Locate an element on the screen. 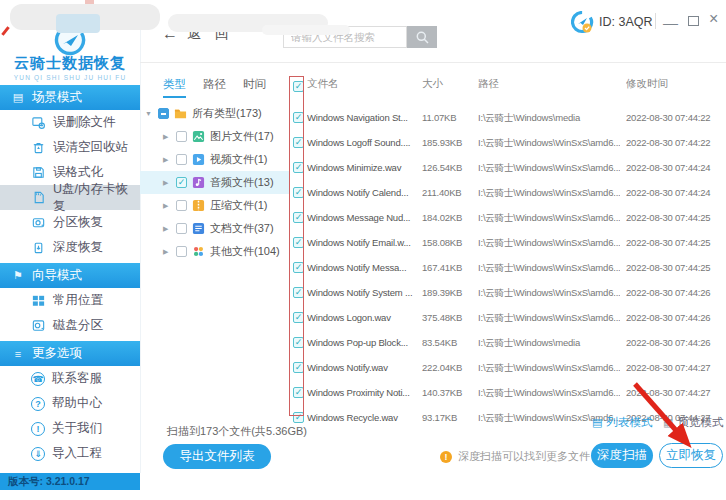 The height and width of the screenshot is (500, 726). sidebar-item-help-center: ?帮助中心 is located at coordinates (70, 404).